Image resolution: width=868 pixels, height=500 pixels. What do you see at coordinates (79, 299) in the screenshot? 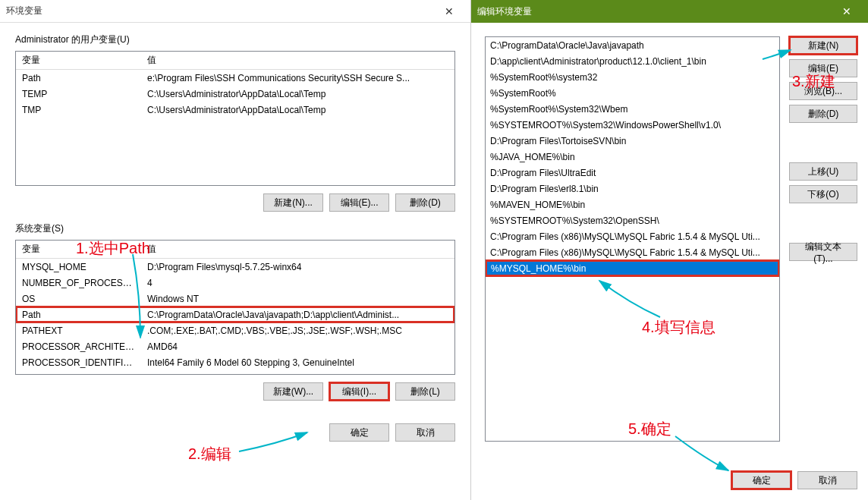
I see `cell-var: OS` at bounding box center [79, 299].